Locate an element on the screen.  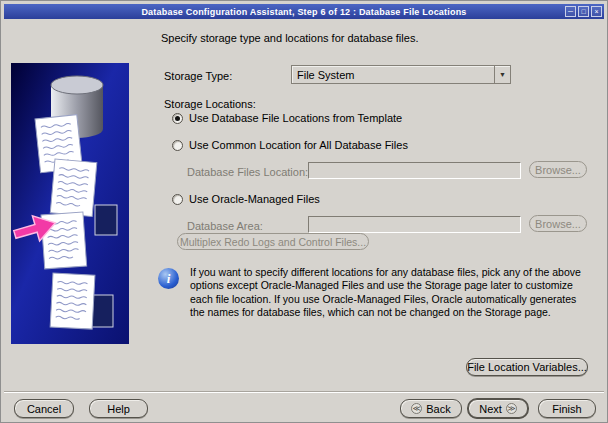
next-chevron-icon: ≫ is located at coordinates (512, 408).